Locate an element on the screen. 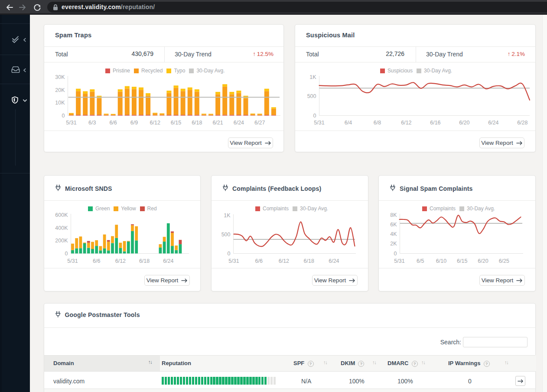 This screenshot has height=392, width=547. svg-text: 20K is located at coordinates (60, 90).